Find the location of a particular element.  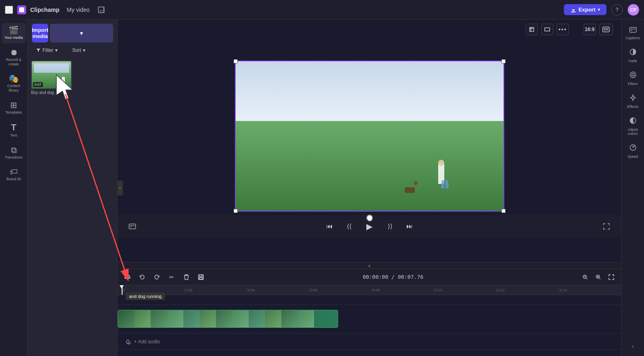

corner-handle-tl is located at coordinates (236, 61).